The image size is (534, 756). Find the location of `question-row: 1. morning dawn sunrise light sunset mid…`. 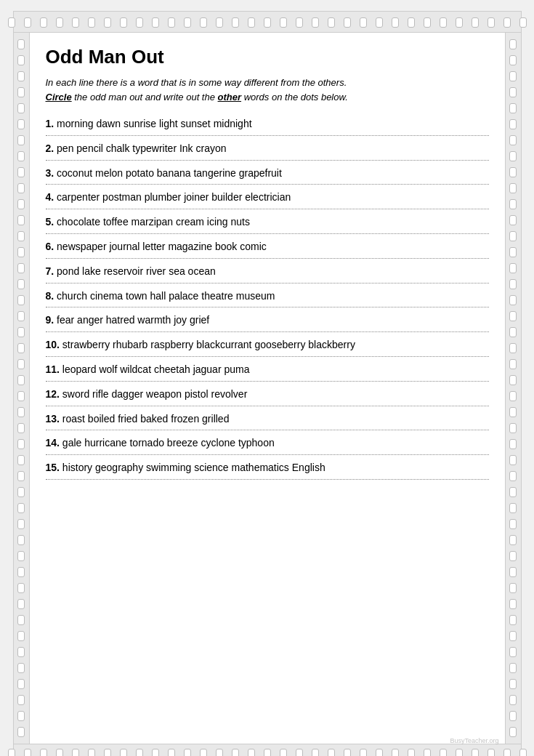

question-row: 1. morning dawn sunrise light sunset mid… is located at coordinates (267, 125).